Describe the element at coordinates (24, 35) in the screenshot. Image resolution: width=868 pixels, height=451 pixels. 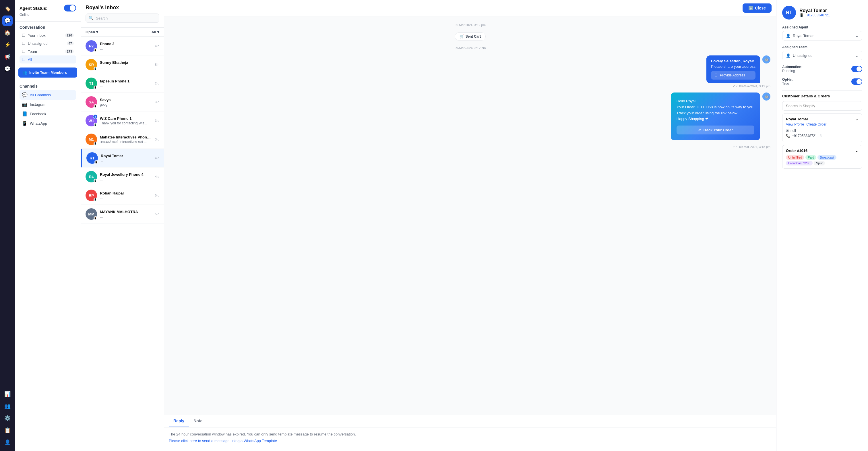
I see `inbox-icon: ☐` at that location.